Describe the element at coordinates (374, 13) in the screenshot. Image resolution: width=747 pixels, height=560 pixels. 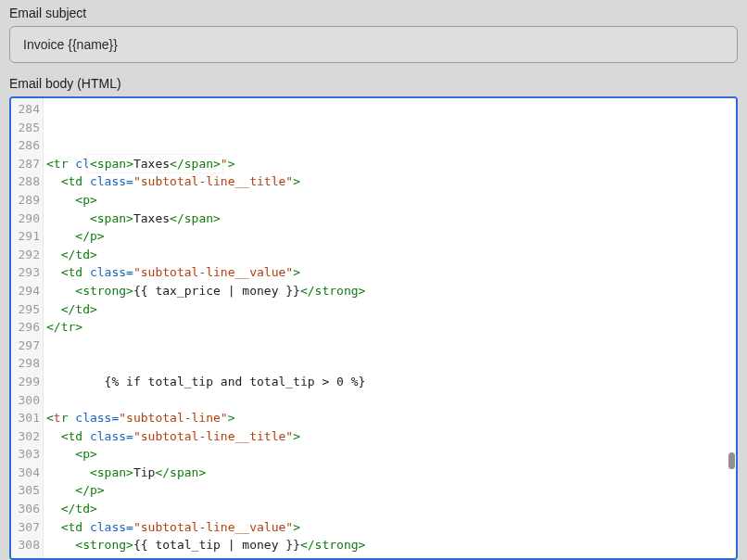
I see `subject-label: Email subject` at that location.